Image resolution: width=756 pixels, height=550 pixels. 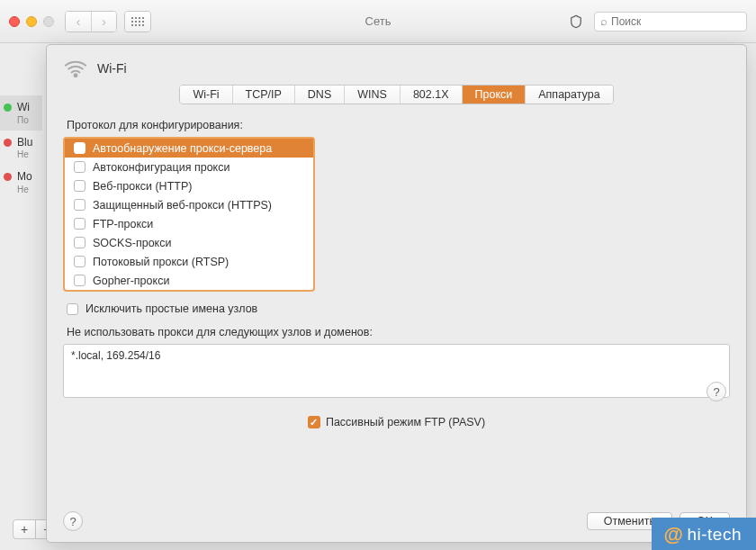 I want to click on protocol-list: Автообнаружение прокси-сервера Автоконфи…, so click(x=189, y=214).